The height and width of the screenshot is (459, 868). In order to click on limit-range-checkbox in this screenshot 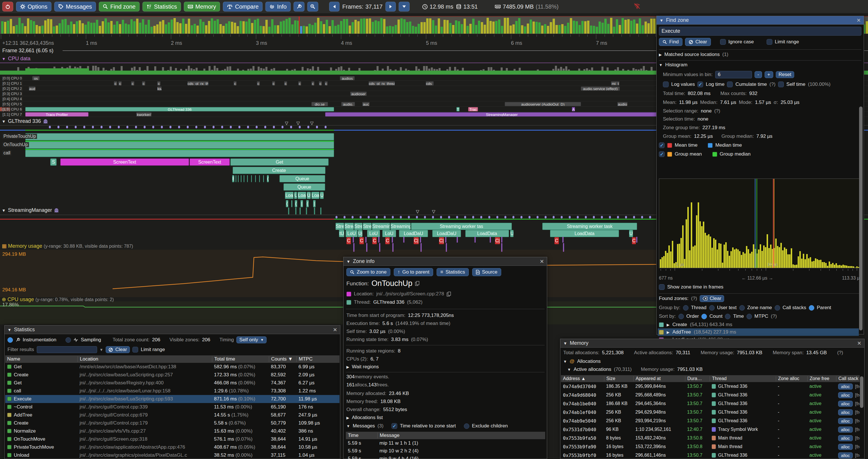, I will do `click(135, 350)`.